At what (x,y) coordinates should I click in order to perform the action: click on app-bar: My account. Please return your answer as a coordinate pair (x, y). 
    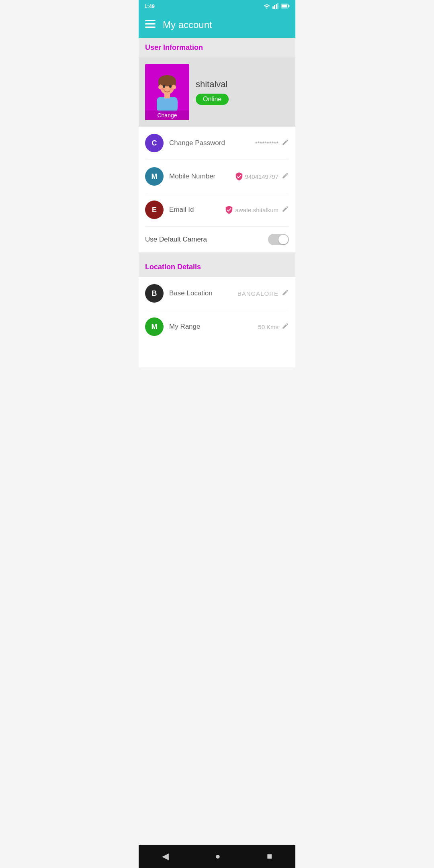
    Looking at the image, I should click on (217, 25).